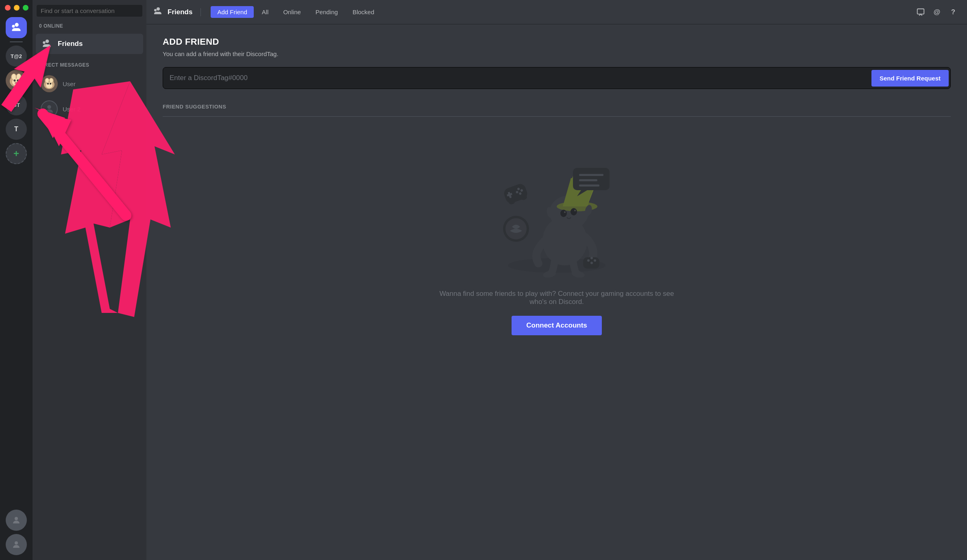 The image size is (967, 560). Describe the element at coordinates (89, 27) in the screenshot. I see `online-count: 0 ONLINE` at that location.